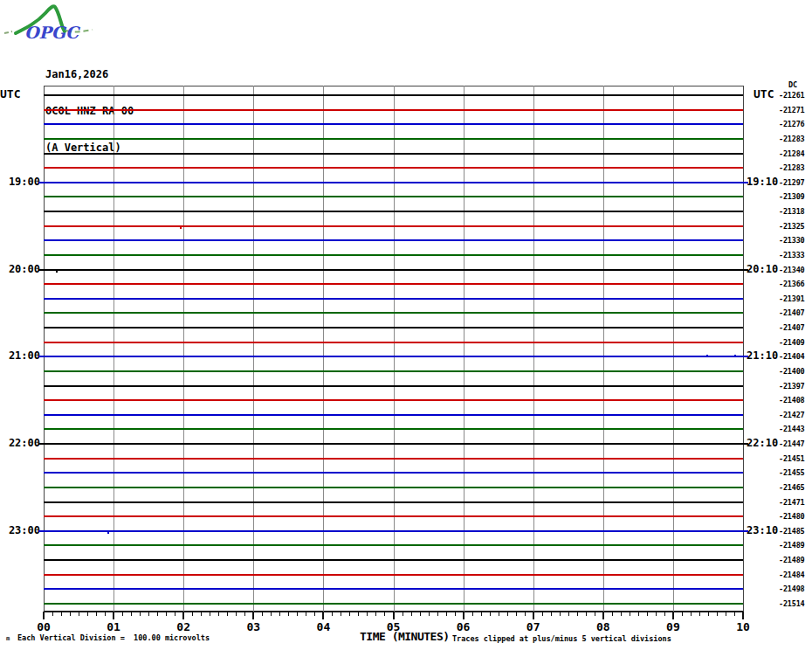 The image size is (812, 650). I want to click on dc-value: -21485, so click(792, 531).